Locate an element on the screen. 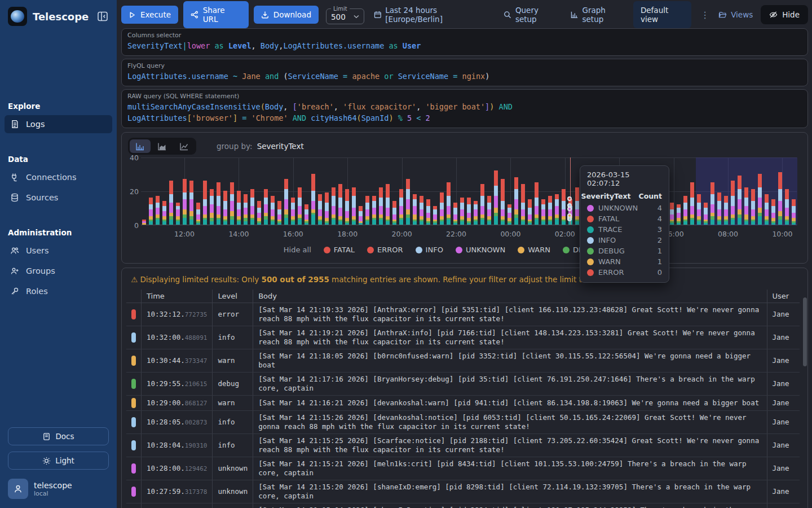 This screenshot has width=812, height=508. share-url-button: Share URL is located at coordinates (216, 15).